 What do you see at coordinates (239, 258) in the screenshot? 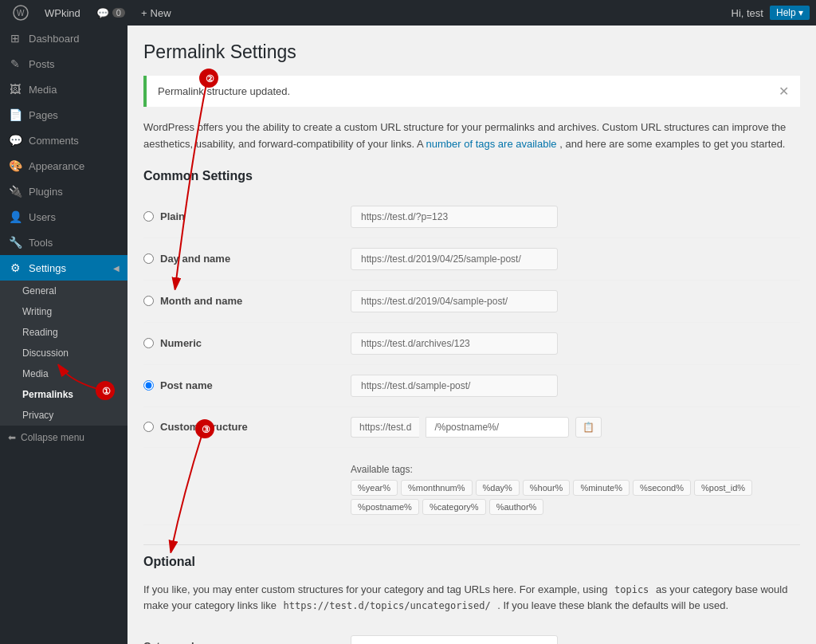
I see `dayname-radio-label: Day and name` at bounding box center [239, 258].